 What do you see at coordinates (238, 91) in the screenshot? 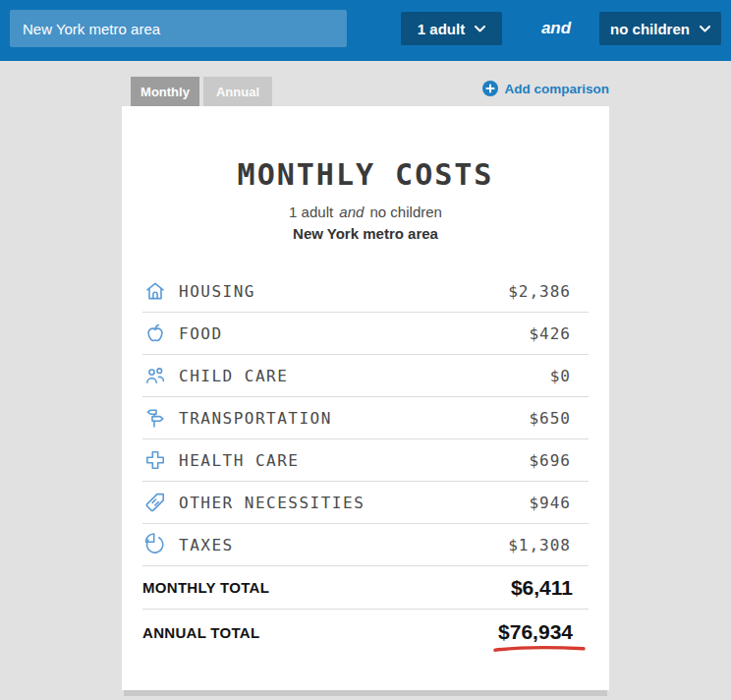
I see `tab-annual: Annual` at bounding box center [238, 91].